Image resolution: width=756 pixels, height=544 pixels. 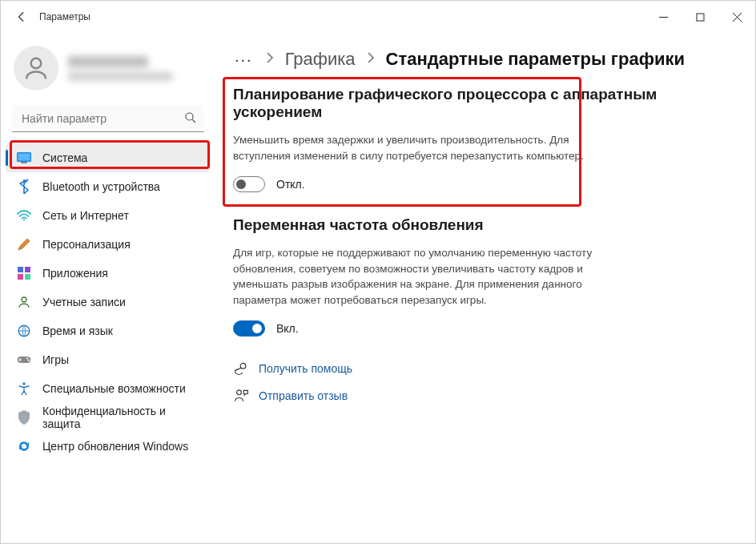 I want to click on maximize-button, so click(x=700, y=17).